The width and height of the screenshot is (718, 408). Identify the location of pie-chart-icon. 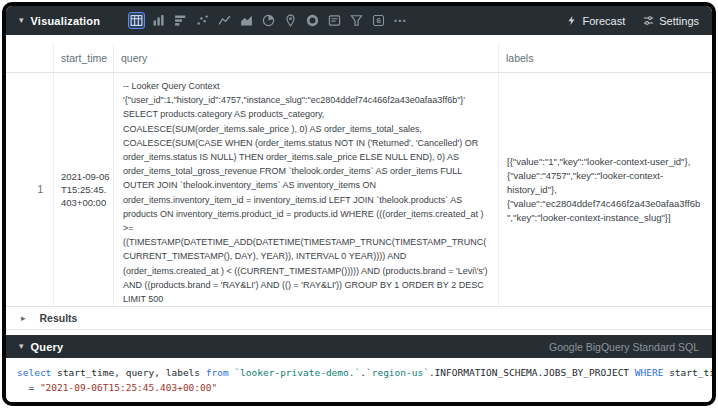
(268, 20).